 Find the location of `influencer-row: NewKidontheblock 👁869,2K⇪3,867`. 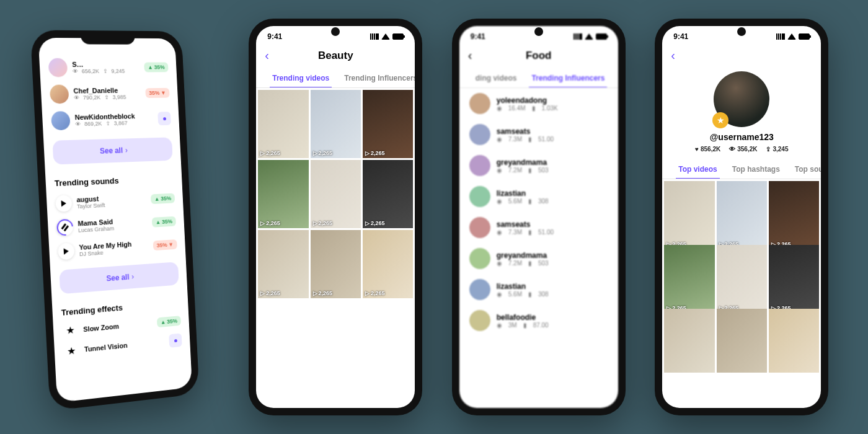

influencer-row: NewKidontheblock 👁869,2K⇪3,867 is located at coordinates (110, 120).